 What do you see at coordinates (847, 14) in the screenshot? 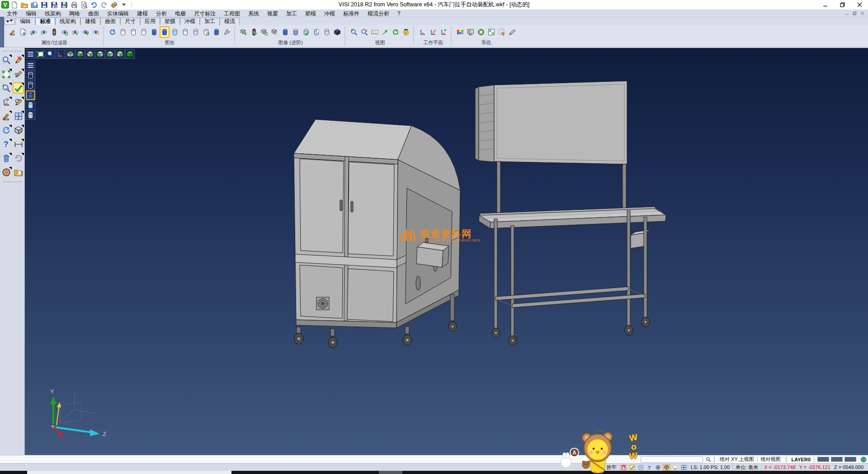
I see `mdi-minimize-button` at bounding box center [847, 14].